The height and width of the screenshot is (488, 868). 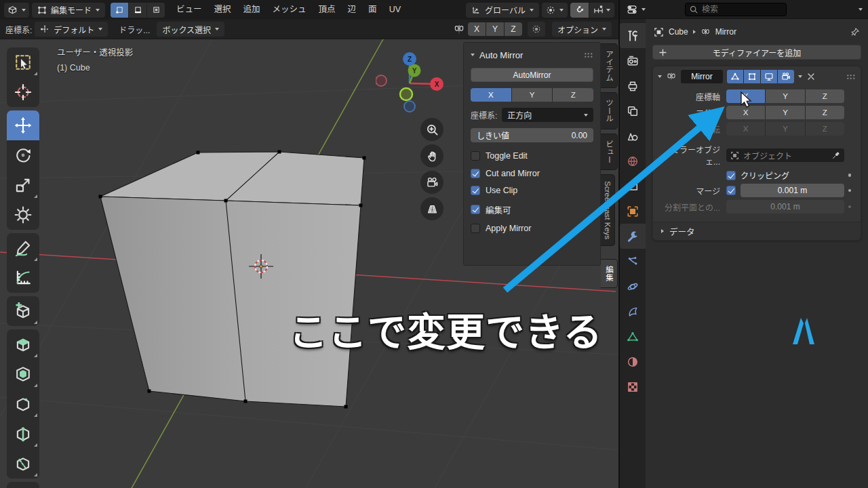 I want to click on menu-item: メッシュ, so click(x=290, y=9).